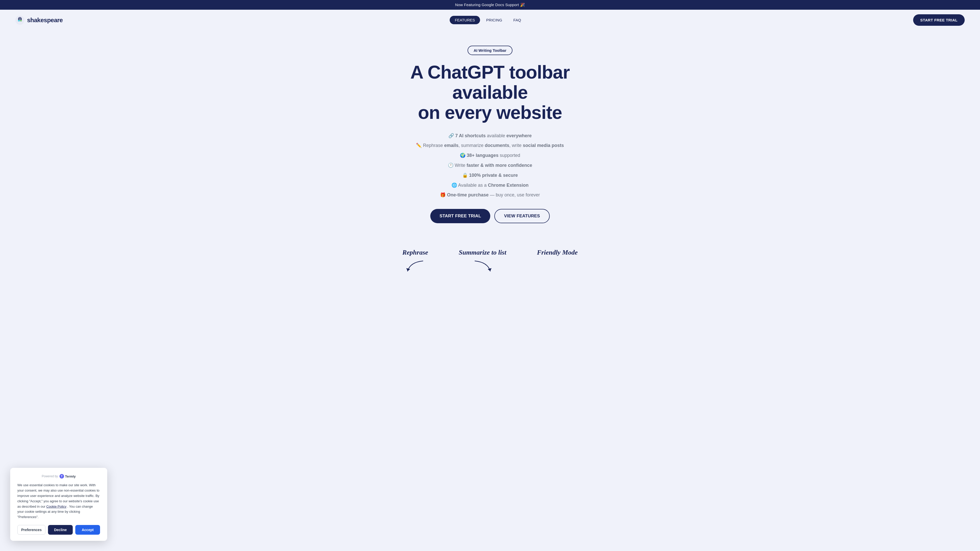 Image resolution: width=980 pixels, height=551 pixels. Describe the element at coordinates (59, 530) in the screenshot. I see `cookie-buttons: Preferences Decline Accept` at that location.